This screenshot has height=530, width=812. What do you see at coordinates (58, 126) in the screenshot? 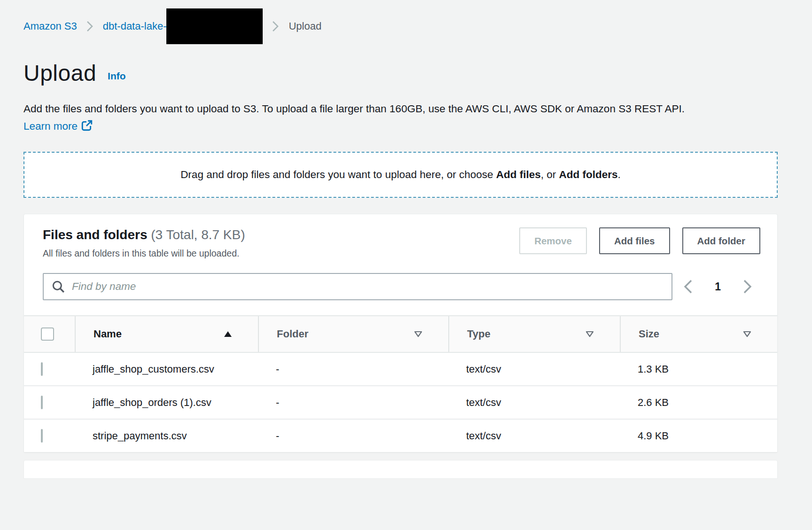
I see `learn-more-link: Learn more` at bounding box center [58, 126].